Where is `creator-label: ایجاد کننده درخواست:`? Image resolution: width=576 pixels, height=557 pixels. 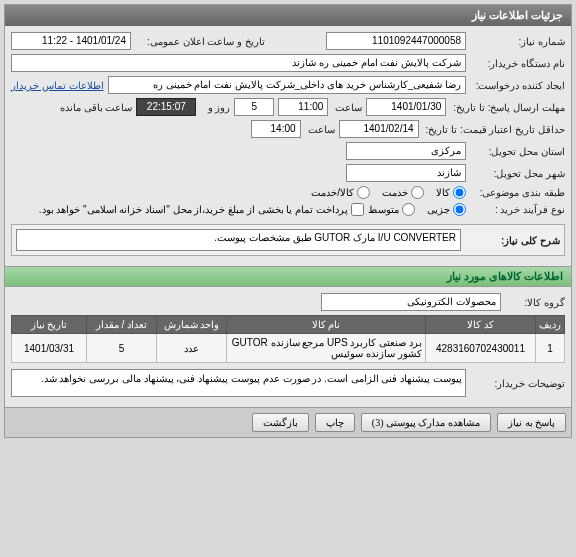 creator-label: ایجاد کننده درخواست: is located at coordinates (518, 86).